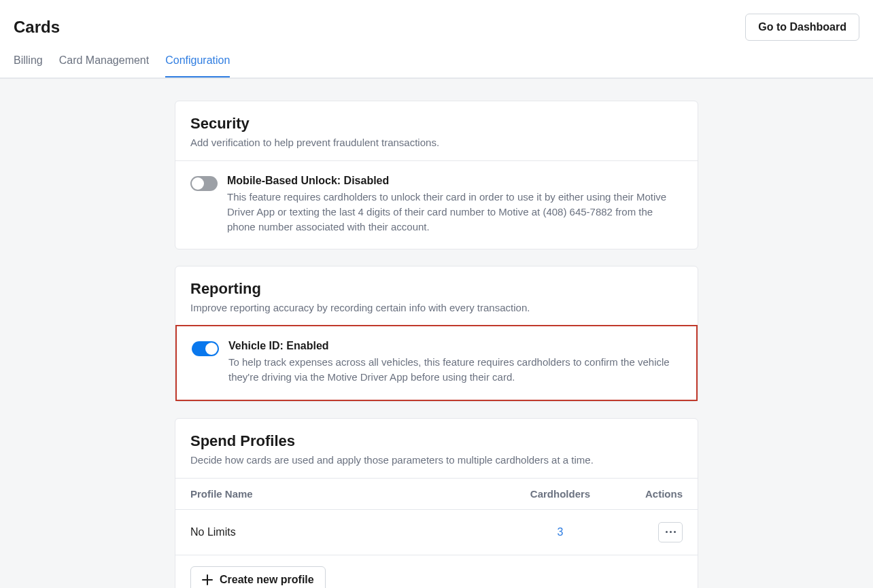  What do you see at coordinates (437, 460) in the screenshot?
I see `spend-subtitle: Decide how cards are used and apply thos…` at bounding box center [437, 460].